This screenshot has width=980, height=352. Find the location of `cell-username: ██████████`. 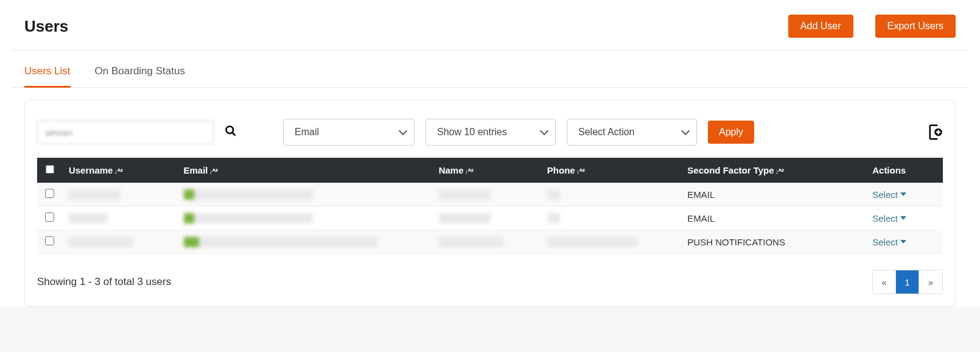

cell-username: ██████████ is located at coordinates (101, 242).